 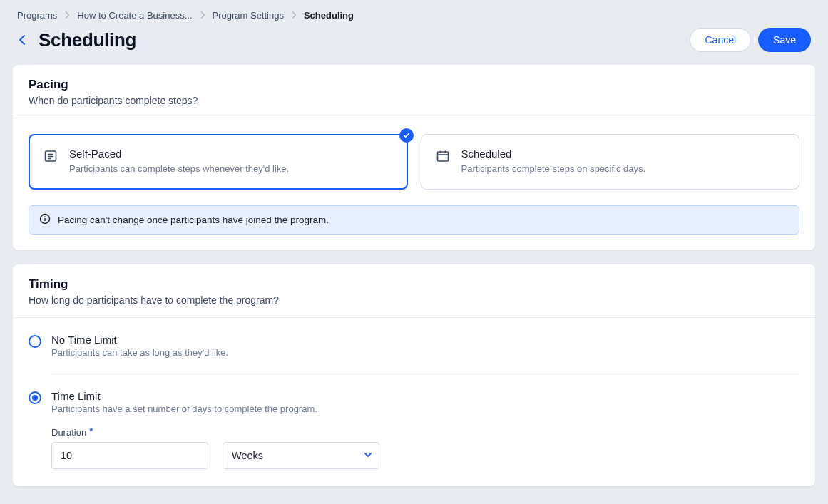 What do you see at coordinates (179, 154) in the screenshot?
I see `pacing-option-title: Self-Paced` at bounding box center [179, 154].